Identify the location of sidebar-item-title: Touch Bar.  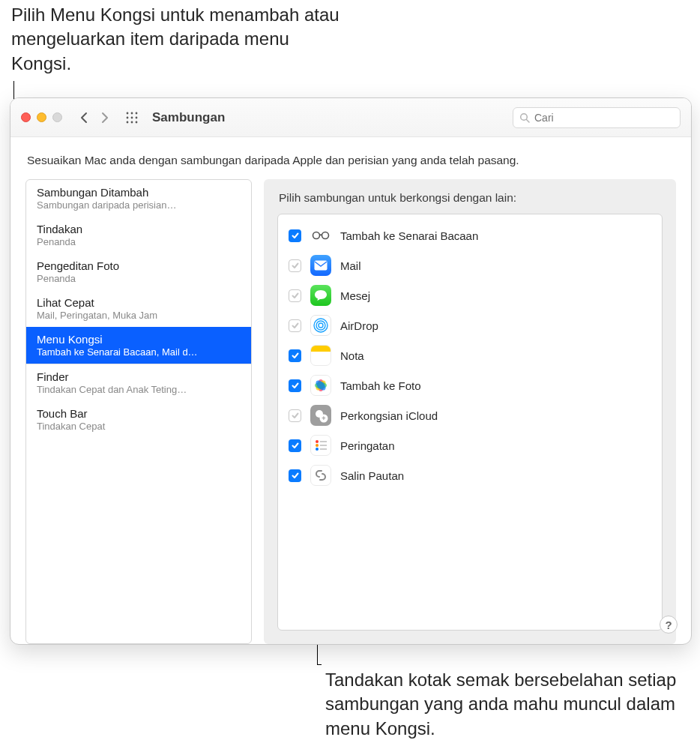
(139, 414).